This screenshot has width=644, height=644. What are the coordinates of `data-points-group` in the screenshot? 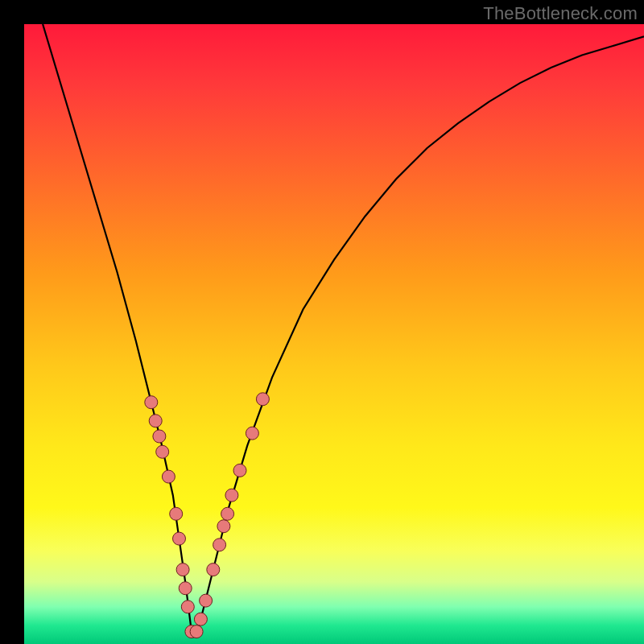 It's located at (208, 515).